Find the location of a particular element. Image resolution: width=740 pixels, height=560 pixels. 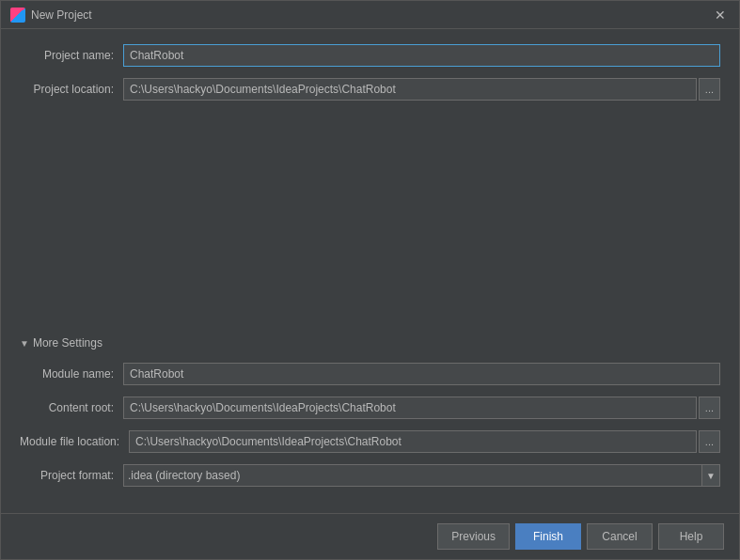

content-root-row: Content root: ... is located at coordinates (370, 408).